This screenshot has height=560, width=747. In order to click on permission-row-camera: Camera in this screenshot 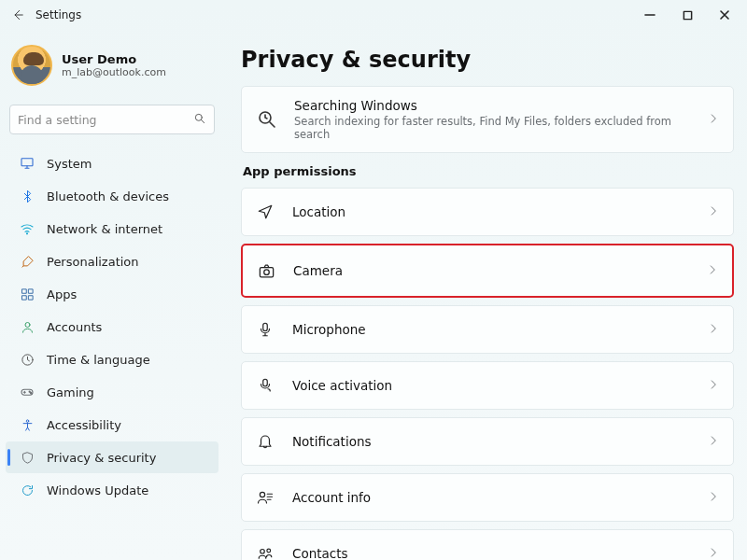, I will do `click(487, 271)`.